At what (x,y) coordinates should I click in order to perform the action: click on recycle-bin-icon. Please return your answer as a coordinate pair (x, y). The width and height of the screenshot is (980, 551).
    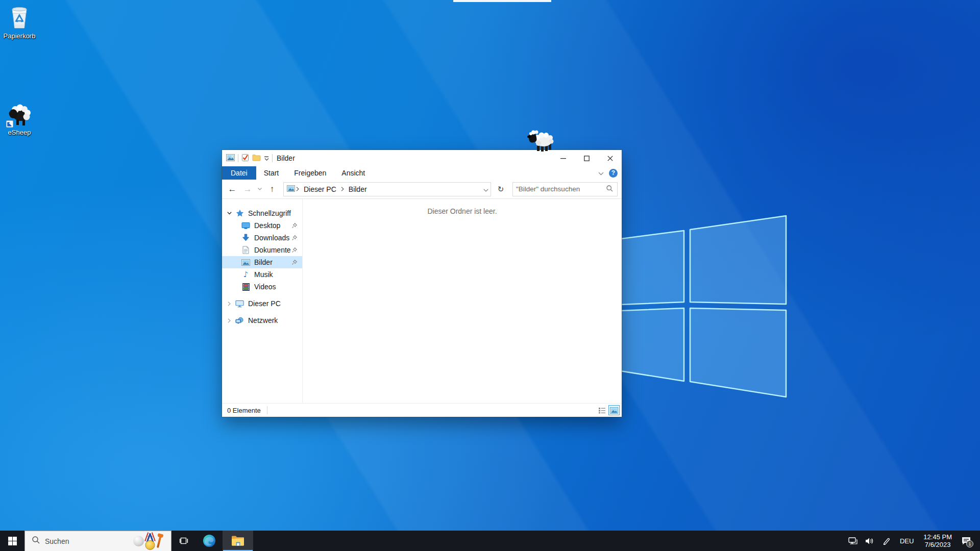
    Looking at the image, I should click on (19, 18).